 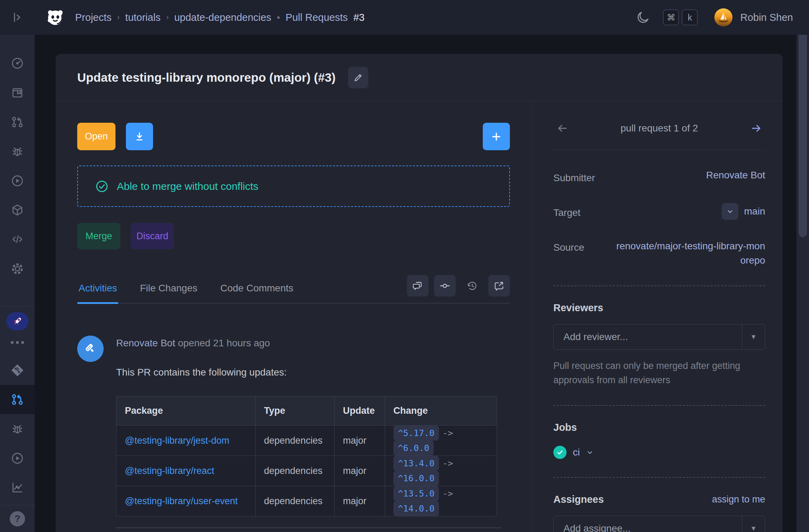 What do you see at coordinates (186, 411) in the screenshot?
I see `col-package: Package` at bounding box center [186, 411].